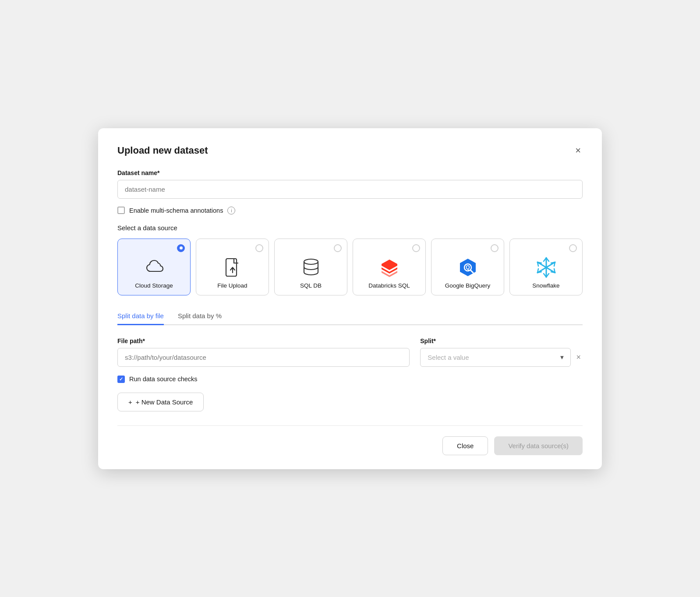  What do you see at coordinates (546, 267) in the screenshot?
I see `snowflake-icon` at bounding box center [546, 267].